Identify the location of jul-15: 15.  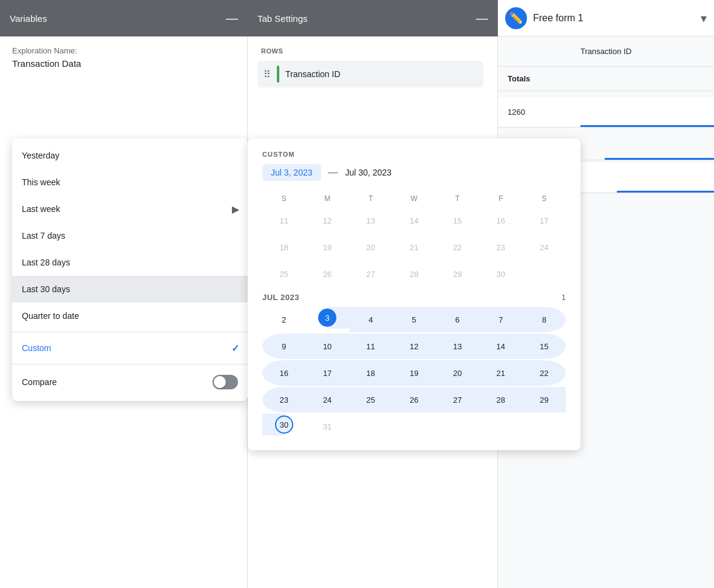
(544, 346).